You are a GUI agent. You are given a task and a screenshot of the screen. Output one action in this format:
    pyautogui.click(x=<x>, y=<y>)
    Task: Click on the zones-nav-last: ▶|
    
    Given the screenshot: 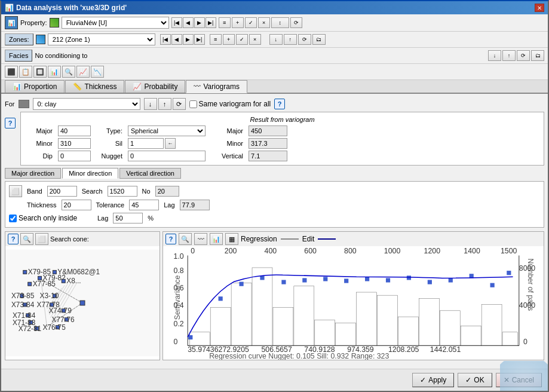 What is the action you would take?
    pyautogui.click(x=200, y=39)
    